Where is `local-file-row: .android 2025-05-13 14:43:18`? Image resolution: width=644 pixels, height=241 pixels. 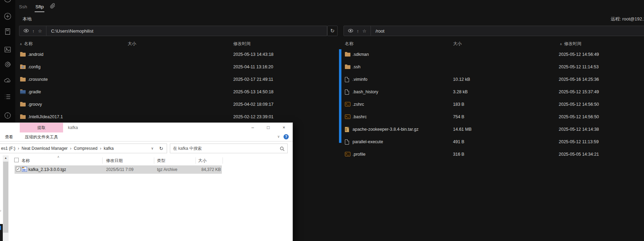
local-file-row: .android 2025-05-13 14:43:18 is located at coordinates (175, 55).